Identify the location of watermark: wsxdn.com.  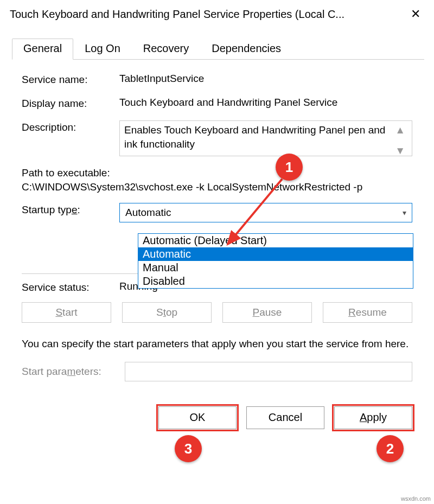
(416, 499).